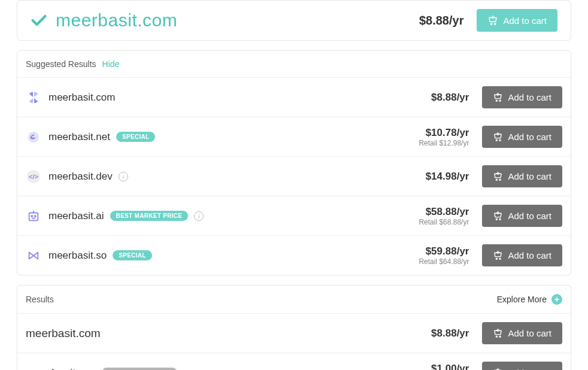 The width and height of the screenshot is (588, 370). I want to click on domain-name: meerbasit.so, so click(78, 256).